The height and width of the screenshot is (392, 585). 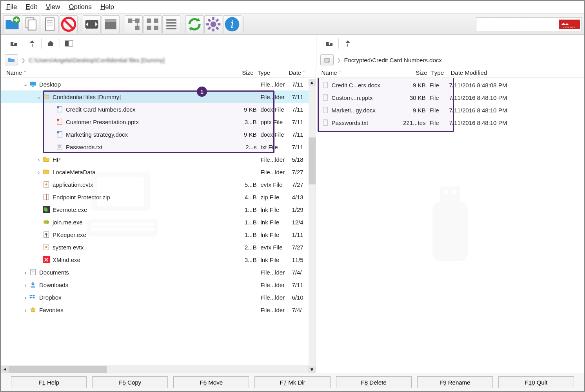 What do you see at coordinates (158, 84) in the screenshot?
I see `tree-row: ⌄DesktopFile...lder7/11` at bounding box center [158, 84].